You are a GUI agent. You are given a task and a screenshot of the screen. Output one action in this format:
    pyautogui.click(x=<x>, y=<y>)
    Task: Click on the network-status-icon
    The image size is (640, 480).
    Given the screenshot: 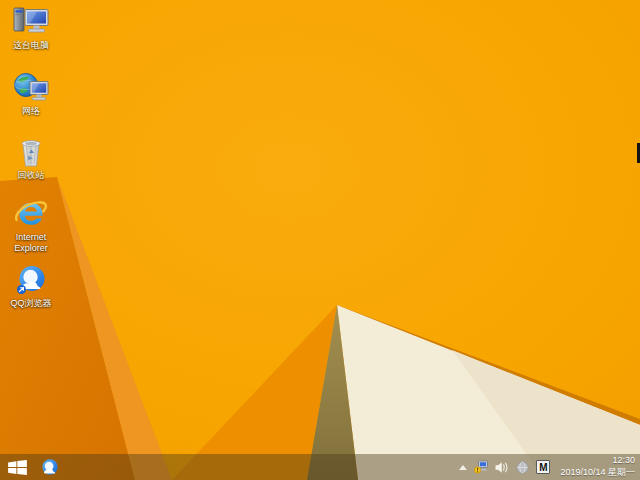 What is the action you would take?
    pyautogui.click(x=481, y=467)
    